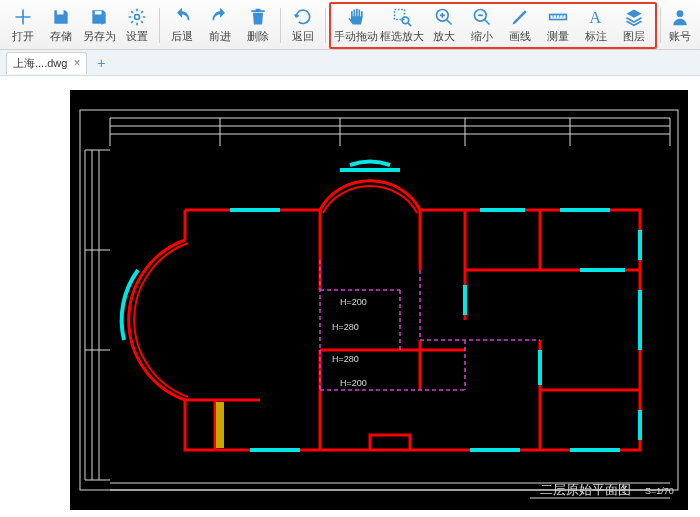 Image resolution: width=700 pixels, height=517 pixels. What do you see at coordinates (346, 359) in the screenshot?
I see `annotation-h280b: H=280` at bounding box center [346, 359].